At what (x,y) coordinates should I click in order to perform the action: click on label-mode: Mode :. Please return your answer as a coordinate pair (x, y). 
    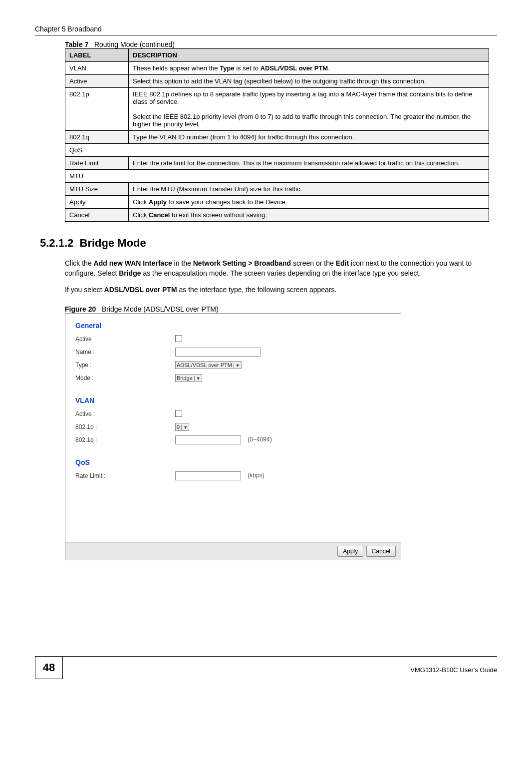
    Looking at the image, I should click on (125, 378).